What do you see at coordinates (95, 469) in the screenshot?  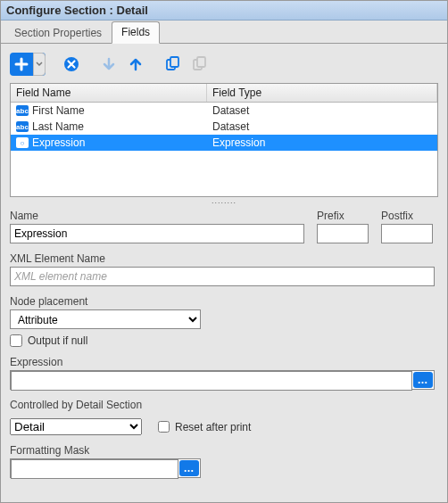 I see `formatting-mask-input` at bounding box center [95, 469].